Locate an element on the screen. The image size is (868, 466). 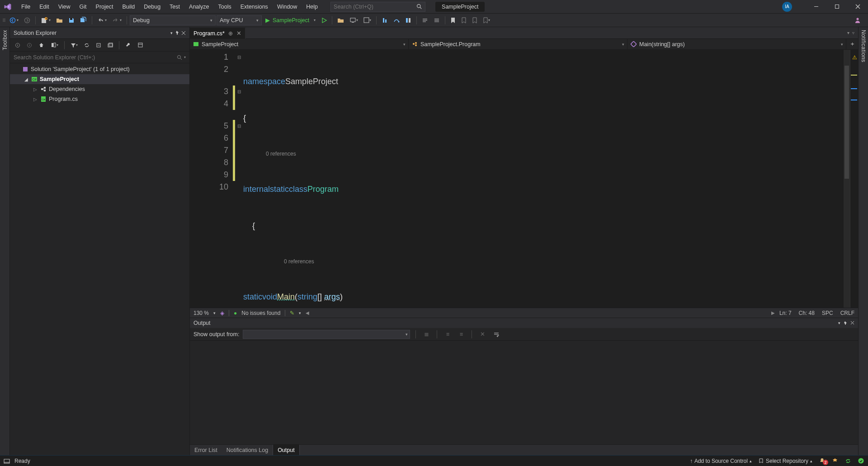
solex-forward-button is located at coordinates (29, 45).